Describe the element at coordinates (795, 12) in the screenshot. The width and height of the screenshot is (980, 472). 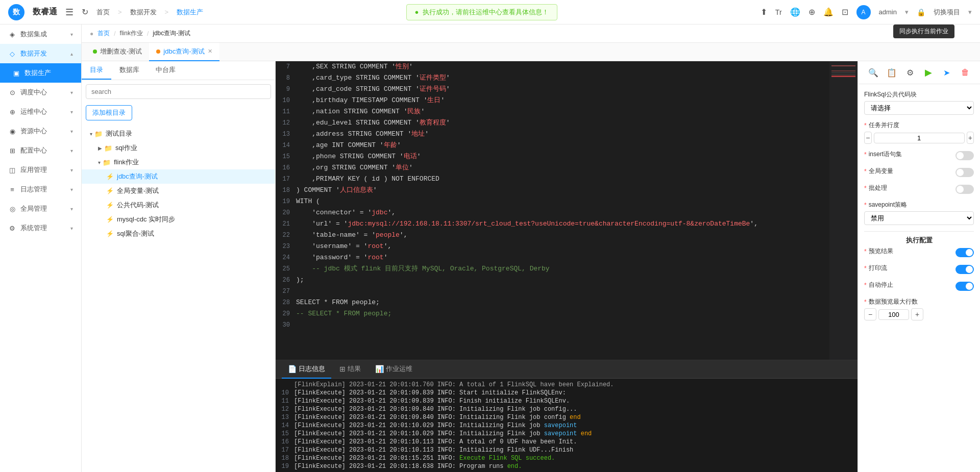
I see `global-icon: 🌐` at that location.